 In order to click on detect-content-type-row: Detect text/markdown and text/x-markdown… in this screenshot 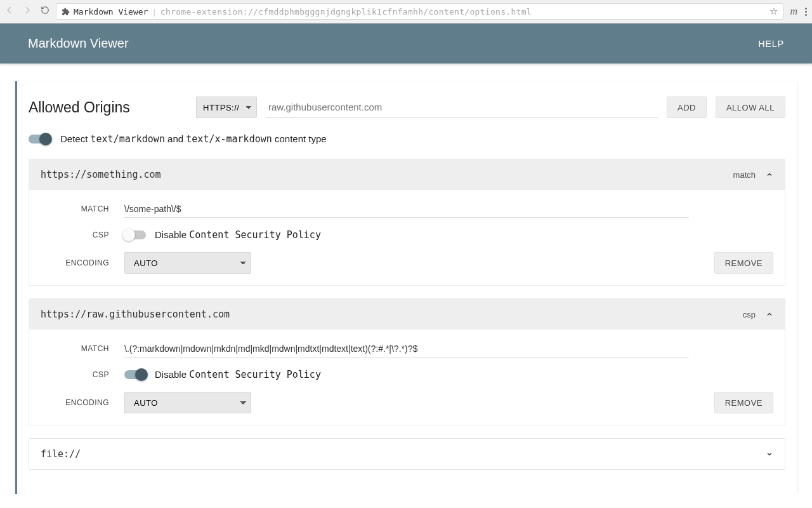, I will do `click(407, 144)`.